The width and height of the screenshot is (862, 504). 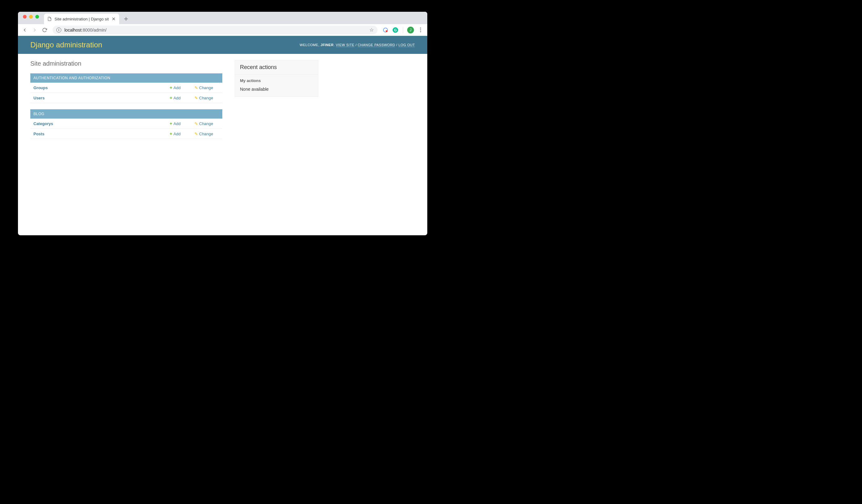 I want to click on model-row-posts: Posts +Add ✎Change, so click(x=127, y=134).